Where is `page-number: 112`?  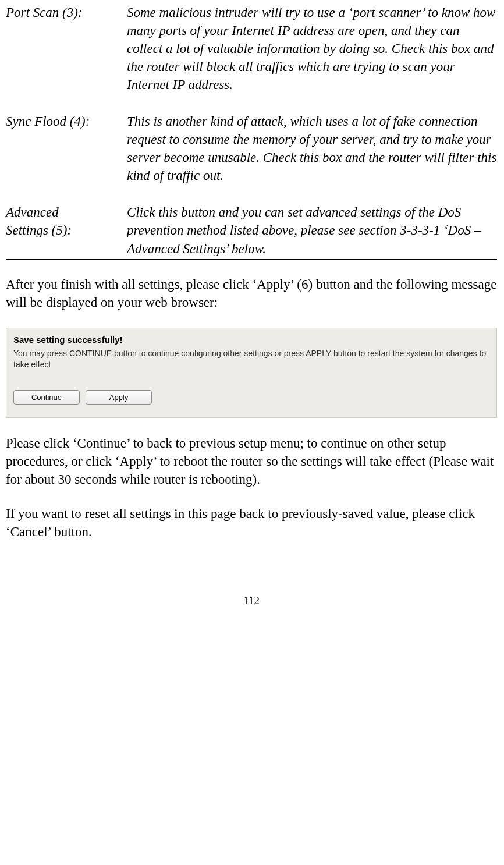
page-number: 112 is located at coordinates (251, 601).